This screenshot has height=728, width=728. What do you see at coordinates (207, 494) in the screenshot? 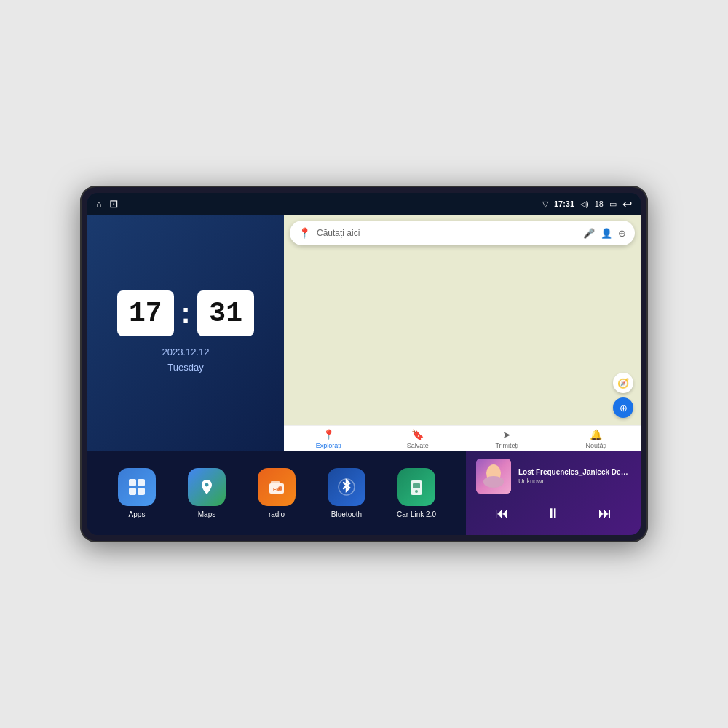
I see `app-item-maps: Maps` at bounding box center [207, 494].